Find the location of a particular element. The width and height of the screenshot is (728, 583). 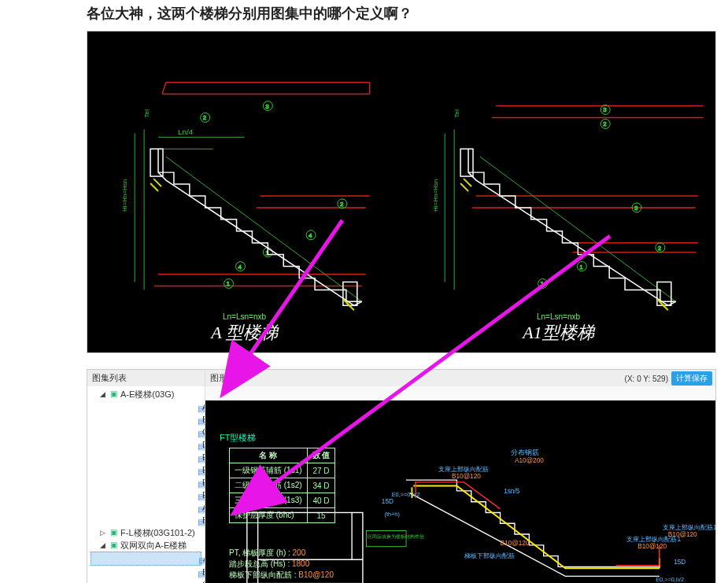

tree-item-label: ET(3)型楼梯 is located at coordinates (203, 482).